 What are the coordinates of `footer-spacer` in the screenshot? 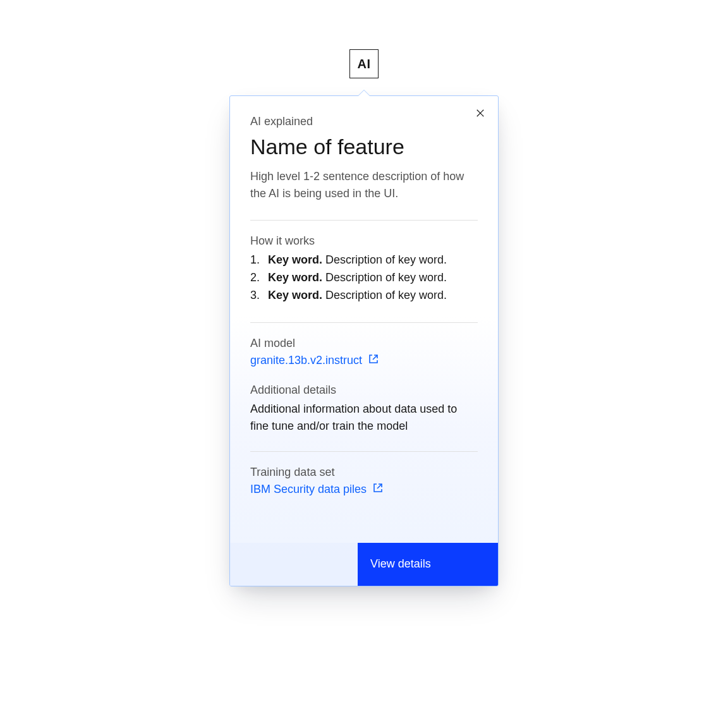 It's located at (294, 564).